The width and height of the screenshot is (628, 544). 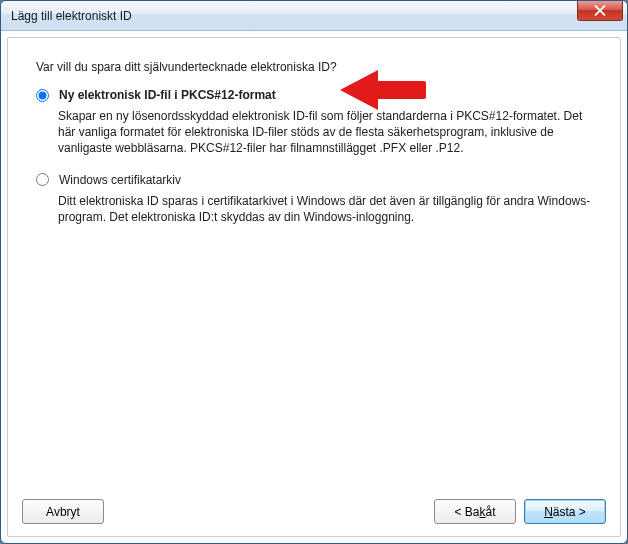 I want to click on question-text: Var vill du spara ditt självundertecknad…, so click(x=314, y=67).